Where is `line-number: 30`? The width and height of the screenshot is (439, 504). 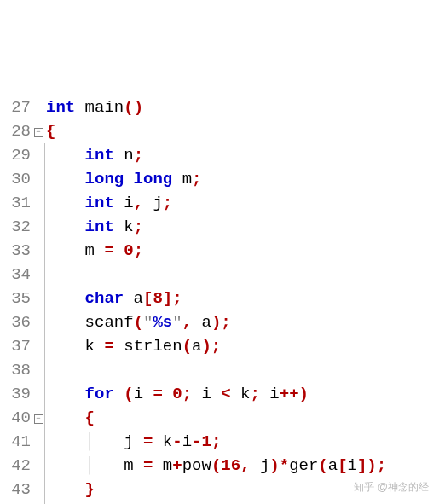
line-number: 30 is located at coordinates (16, 179).